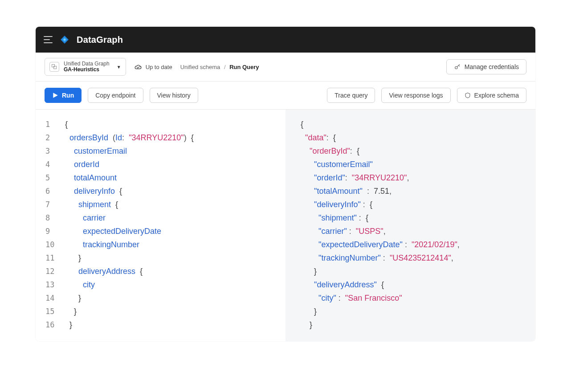  Describe the element at coordinates (220, 67) in the screenshot. I see `breadcrumb: Unified schema / Run Query` at that location.